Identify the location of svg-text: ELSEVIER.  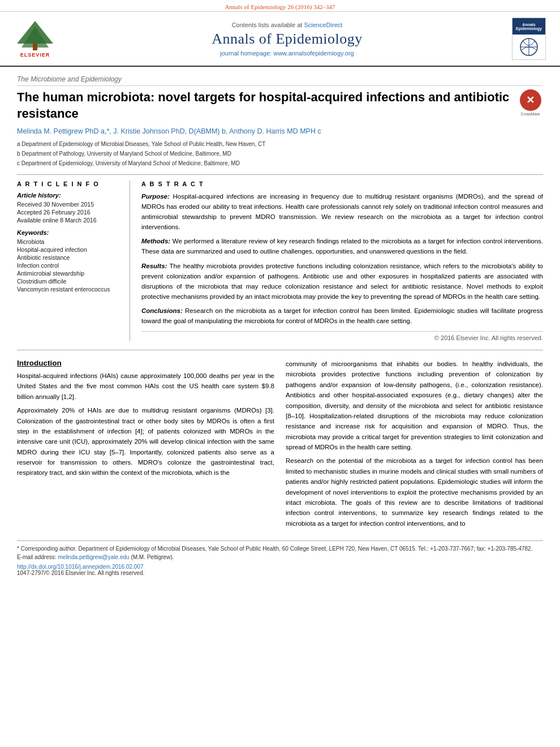
(35, 55).